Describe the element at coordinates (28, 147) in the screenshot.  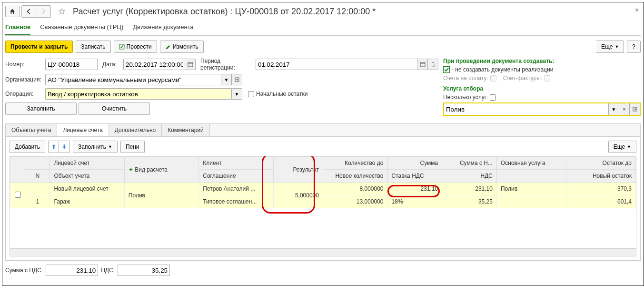
I see `add-row-button: Добавить` at that location.